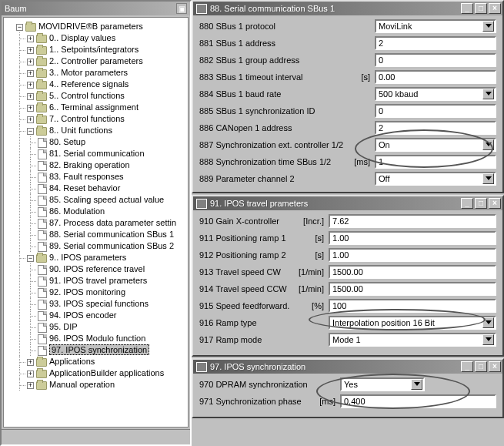  Describe the element at coordinates (89, 84) in the screenshot. I see `tree-group: 4.. Reference signals` at that location.